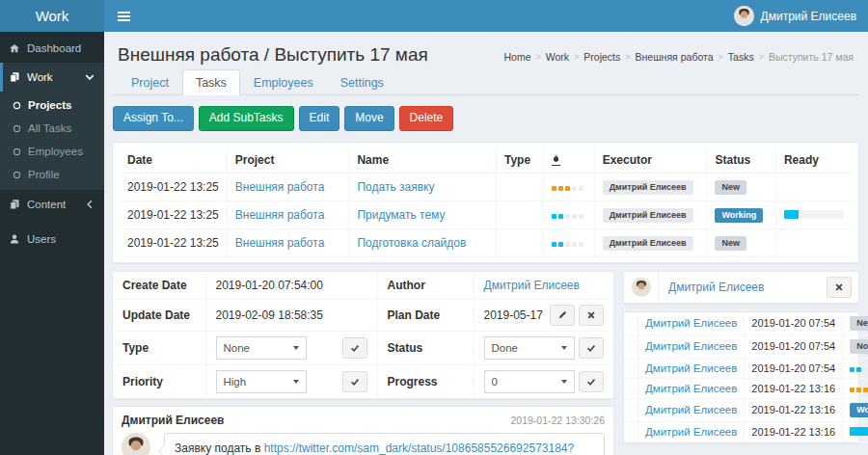  I want to click on tab-tasks: Tasks, so click(211, 83).